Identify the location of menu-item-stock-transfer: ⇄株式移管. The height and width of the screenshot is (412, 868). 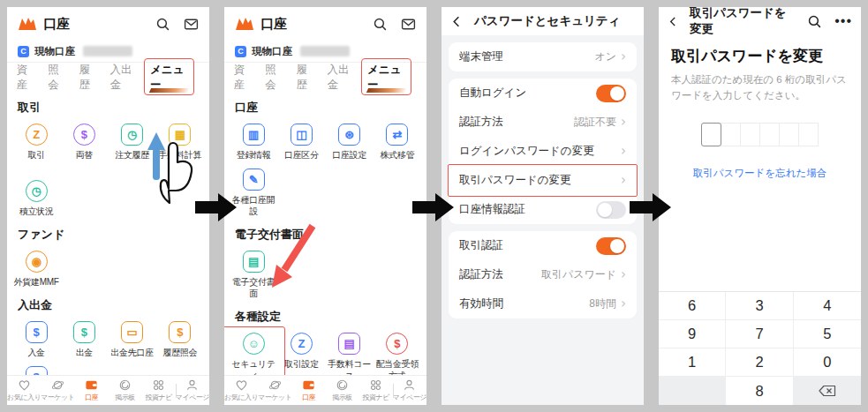
(397, 141).